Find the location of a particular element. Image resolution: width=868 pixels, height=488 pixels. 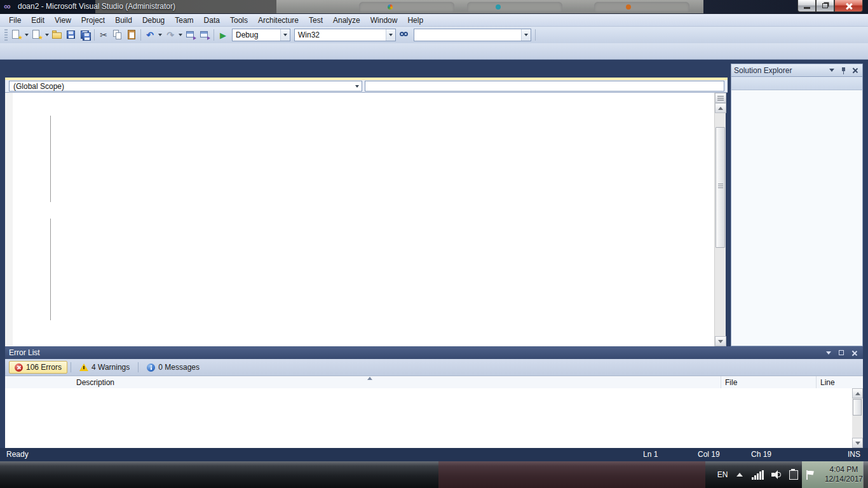

navigate-window-icon is located at coordinates (191, 35).